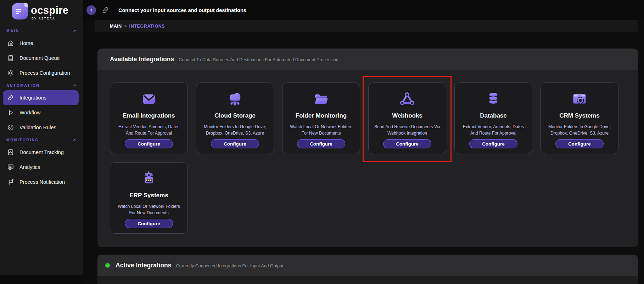 The image size is (644, 284). Describe the element at coordinates (149, 198) in the screenshot. I see `integration-card-erp-systems: ERP ERP Systems Watch Local Or Network F…` at that location.